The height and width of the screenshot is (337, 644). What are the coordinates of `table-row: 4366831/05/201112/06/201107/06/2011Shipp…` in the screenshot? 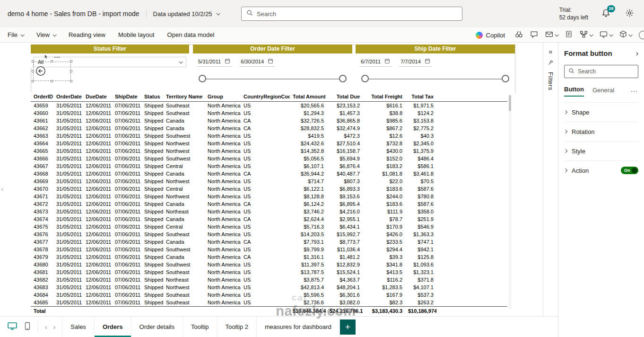 It's located at (269, 174).